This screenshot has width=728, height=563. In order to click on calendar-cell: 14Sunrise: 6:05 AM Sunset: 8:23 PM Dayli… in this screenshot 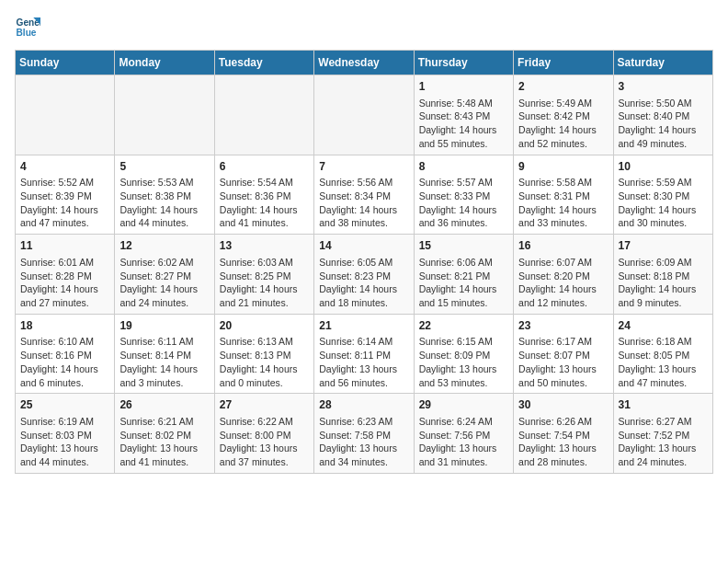, I will do `click(364, 274)`.